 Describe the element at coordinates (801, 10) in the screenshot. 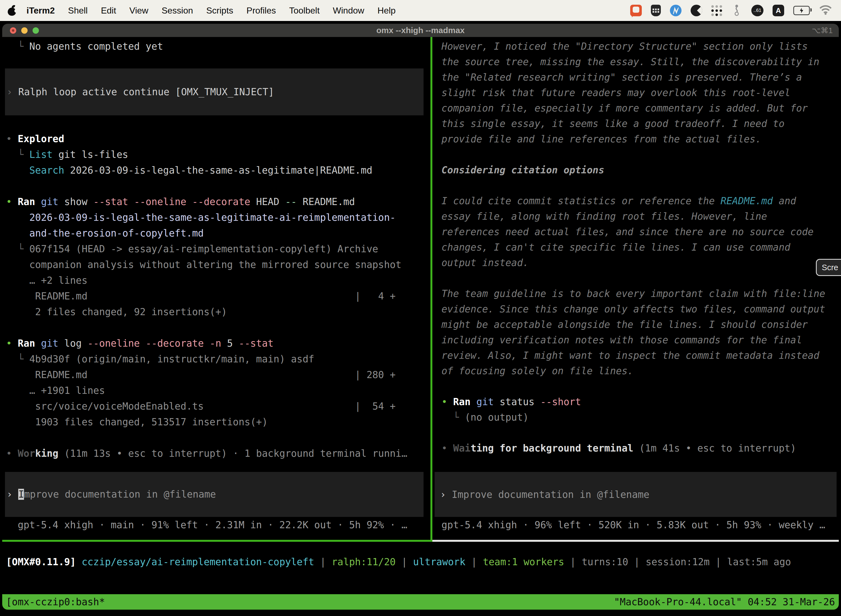

I see `battery-bolt-icon` at that location.